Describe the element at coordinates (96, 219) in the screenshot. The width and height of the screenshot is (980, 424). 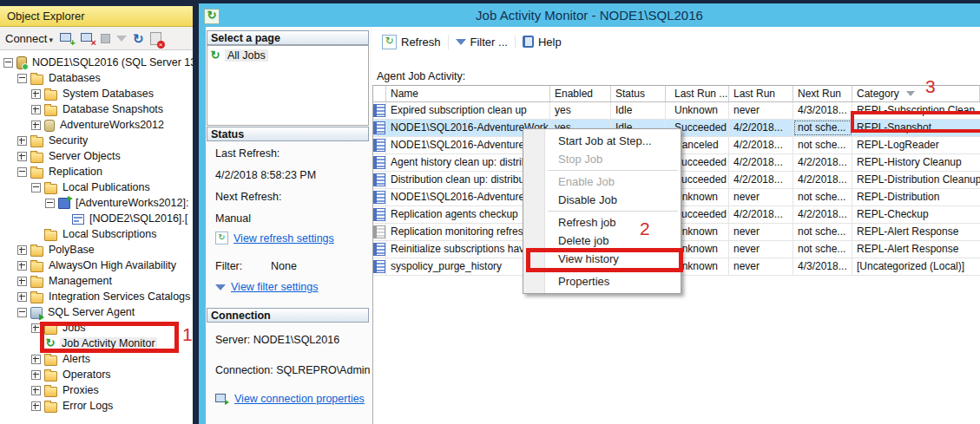
I see `tree-item-subscription: [NODE2\SQL2016].[` at that location.